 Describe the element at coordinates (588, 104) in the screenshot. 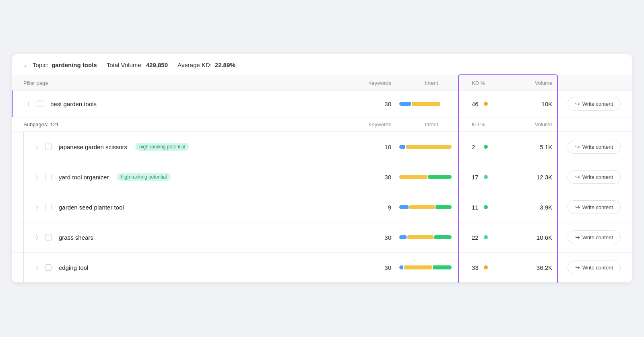

I see `pillar-actions: ↪ Write content` at that location.